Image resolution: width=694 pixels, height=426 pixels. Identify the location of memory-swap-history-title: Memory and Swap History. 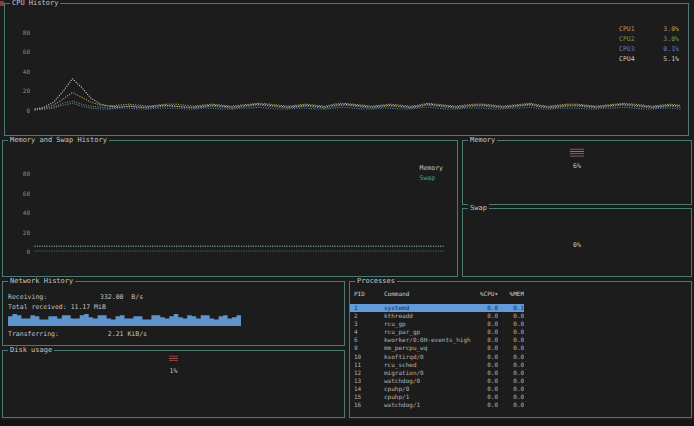
(58, 140).